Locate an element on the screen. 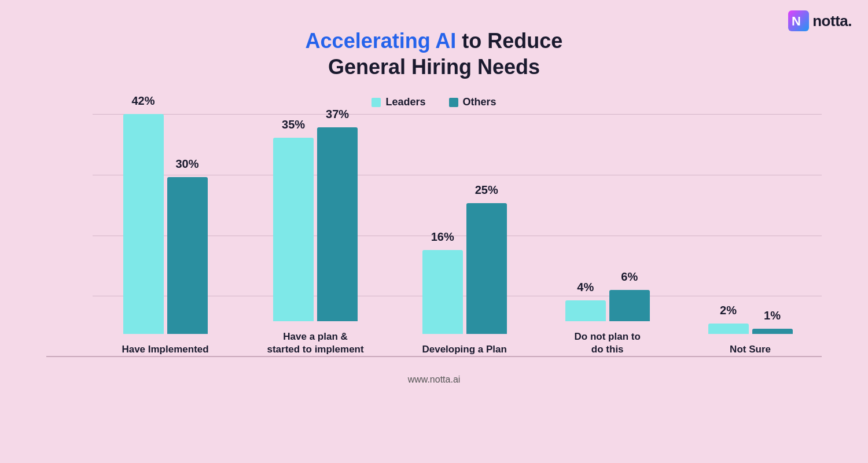 Image resolution: width=868 pixels, height=463 pixels. svg-text: N is located at coordinates (796, 21).